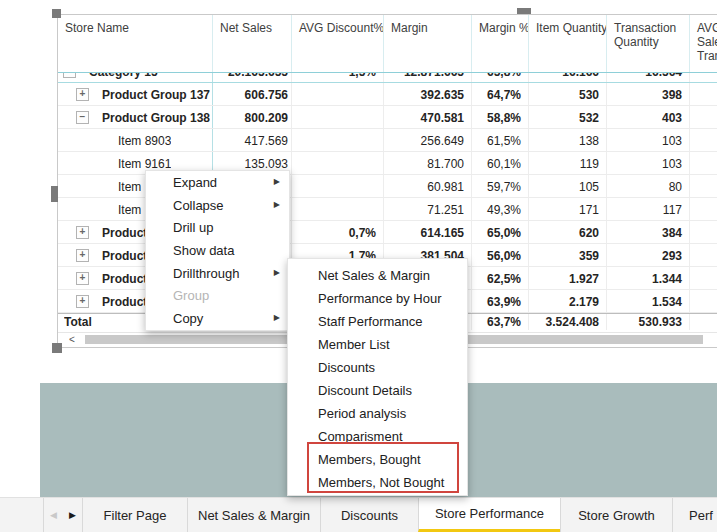  I want to click on menu-item-show-data: Show data, so click(218, 250).